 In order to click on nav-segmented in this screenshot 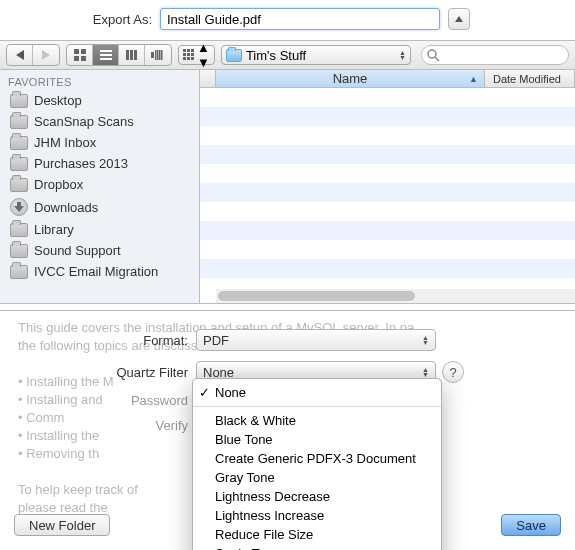, I will do `click(33, 55)`.